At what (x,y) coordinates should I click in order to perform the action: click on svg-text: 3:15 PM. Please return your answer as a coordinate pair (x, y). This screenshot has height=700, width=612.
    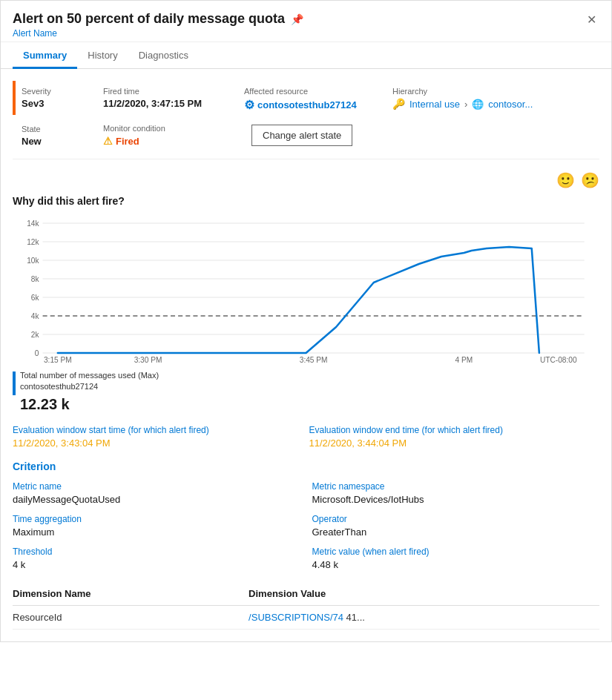
    Looking at the image, I should click on (58, 360).